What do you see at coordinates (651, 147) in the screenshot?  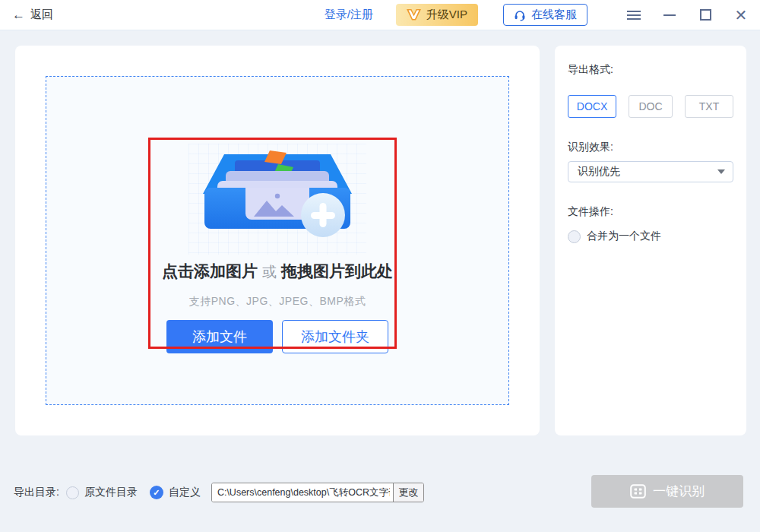 I see `effect-label: 识别效果:` at bounding box center [651, 147].